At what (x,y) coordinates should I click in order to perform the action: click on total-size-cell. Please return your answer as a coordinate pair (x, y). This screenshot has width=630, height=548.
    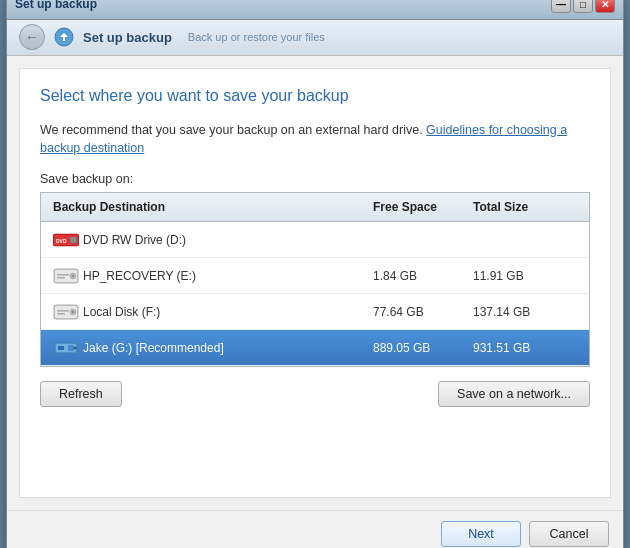
    Looking at the image, I should click on (519, 240).